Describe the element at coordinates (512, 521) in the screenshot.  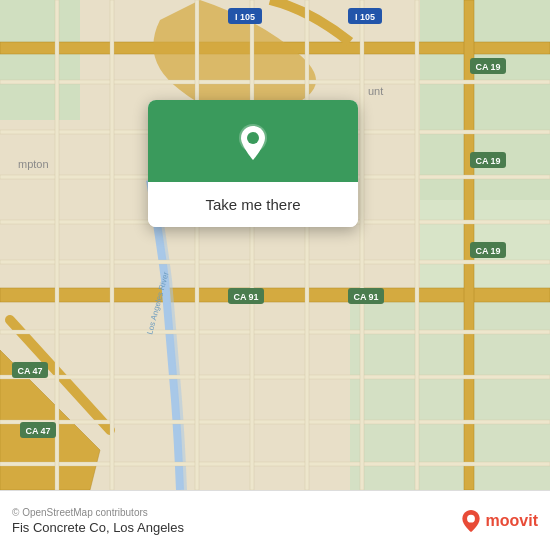
I see `moovit-text: moovit` at that location.